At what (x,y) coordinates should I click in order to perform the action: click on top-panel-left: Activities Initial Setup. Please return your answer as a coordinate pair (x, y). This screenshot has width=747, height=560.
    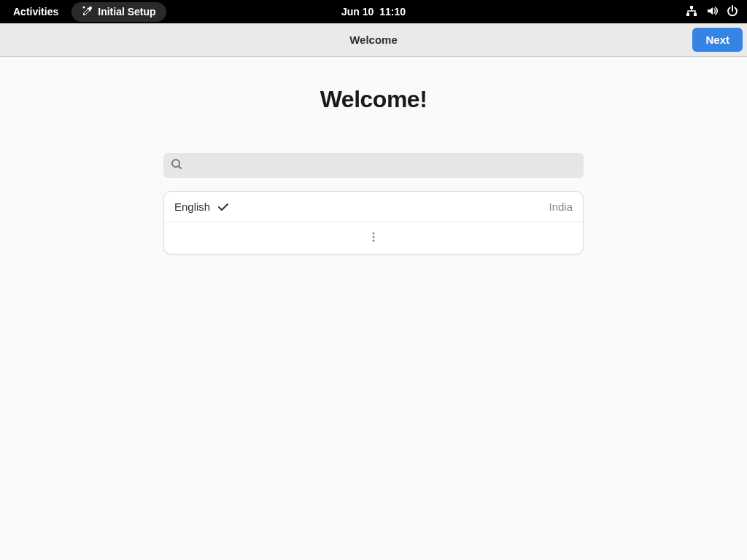
    Looking at the image, I should click on (86, 12).